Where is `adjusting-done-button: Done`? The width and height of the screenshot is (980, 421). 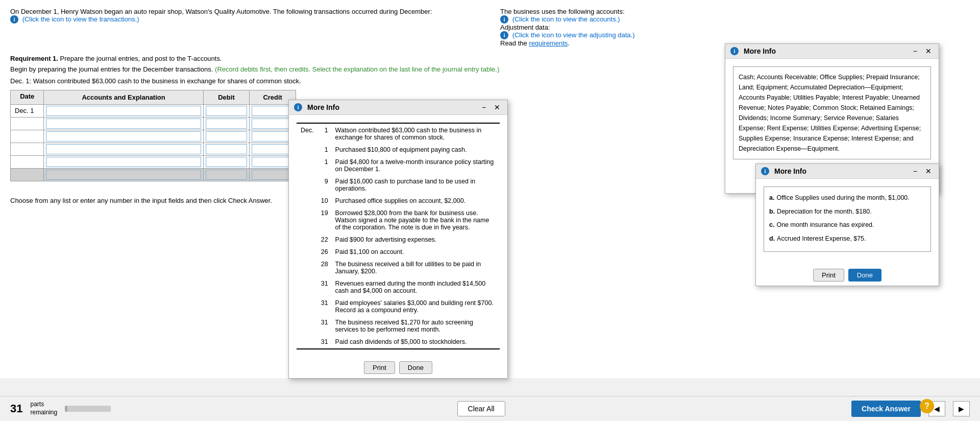
adjusting-done-button: Done is located at coordinates (865, 275).